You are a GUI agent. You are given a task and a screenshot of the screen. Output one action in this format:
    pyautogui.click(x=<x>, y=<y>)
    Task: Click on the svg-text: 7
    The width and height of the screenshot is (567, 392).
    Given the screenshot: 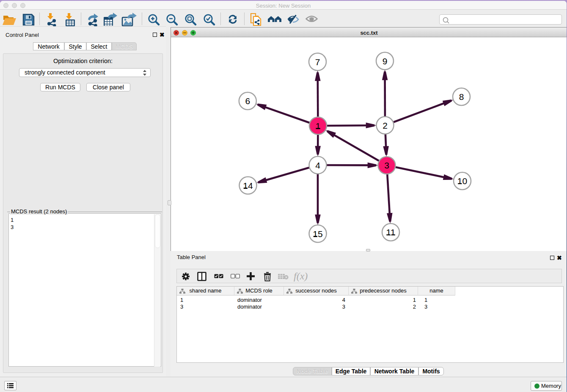 What is the action you would take?
    pyautogui.click(x=318, y=62)
    